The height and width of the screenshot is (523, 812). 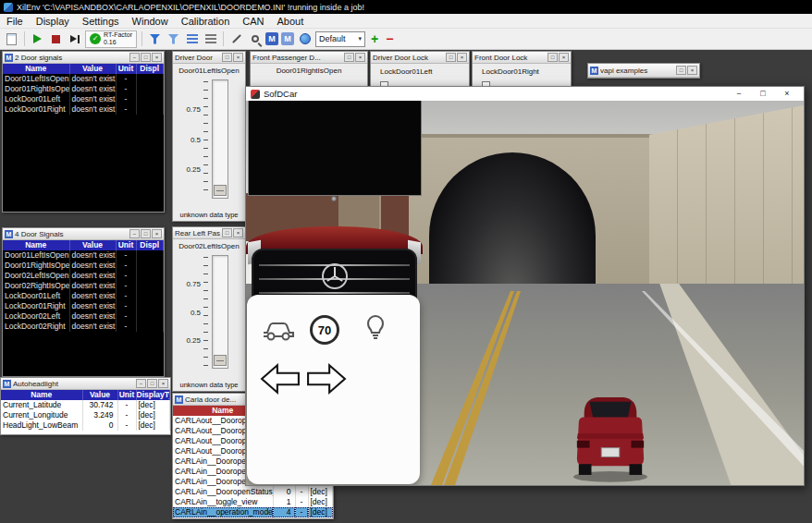 I want to click on table-row-selected: CARLAin__operation_mode4-[dec], so click(x=253, y=512).